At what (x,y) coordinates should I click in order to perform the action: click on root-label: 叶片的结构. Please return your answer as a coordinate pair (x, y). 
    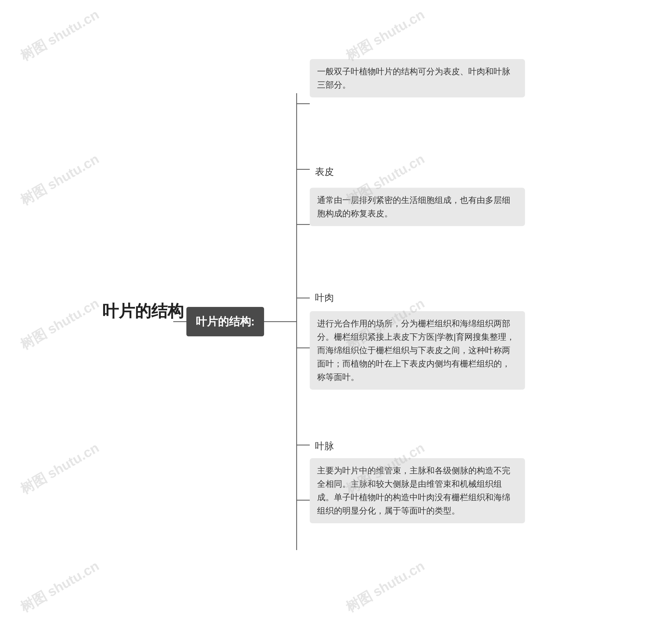
    Looking at the image, I should click on (143, 311).